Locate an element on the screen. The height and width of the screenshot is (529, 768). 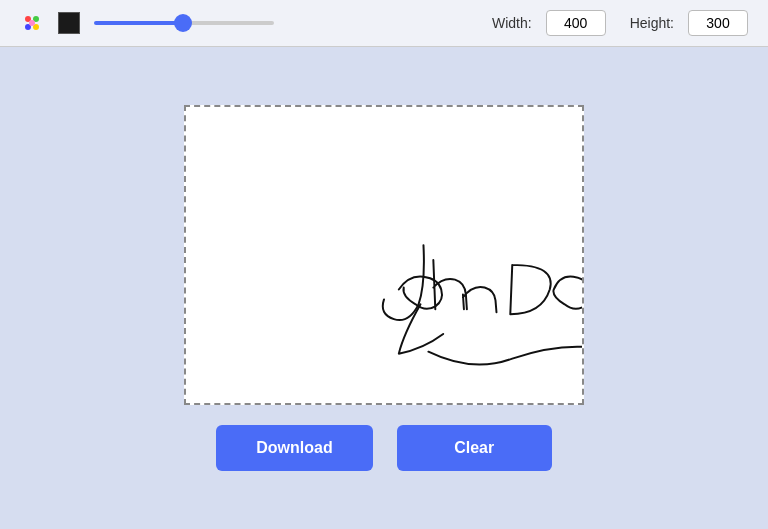
brush-size-slider is located at coordinates (184, 23).